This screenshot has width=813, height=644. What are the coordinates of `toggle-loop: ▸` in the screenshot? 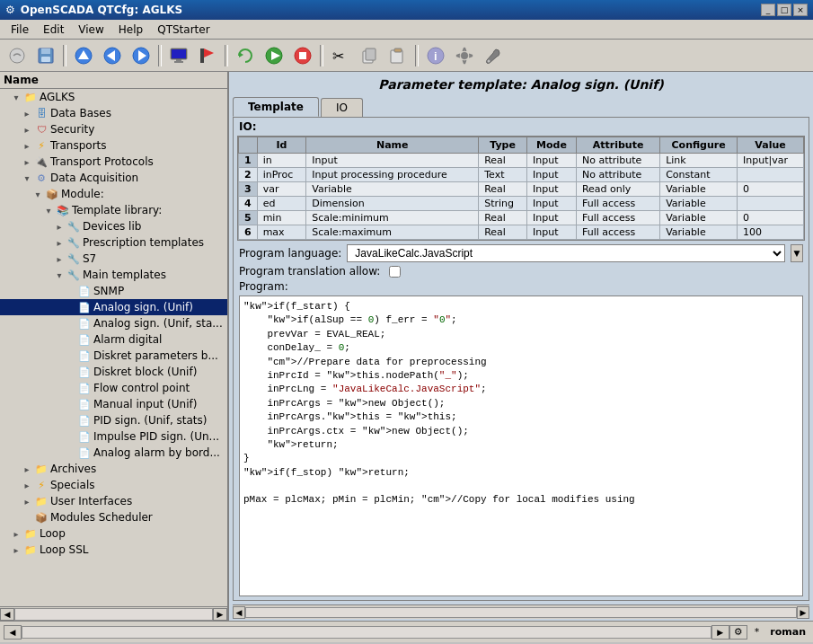 It's located at (16, 534).